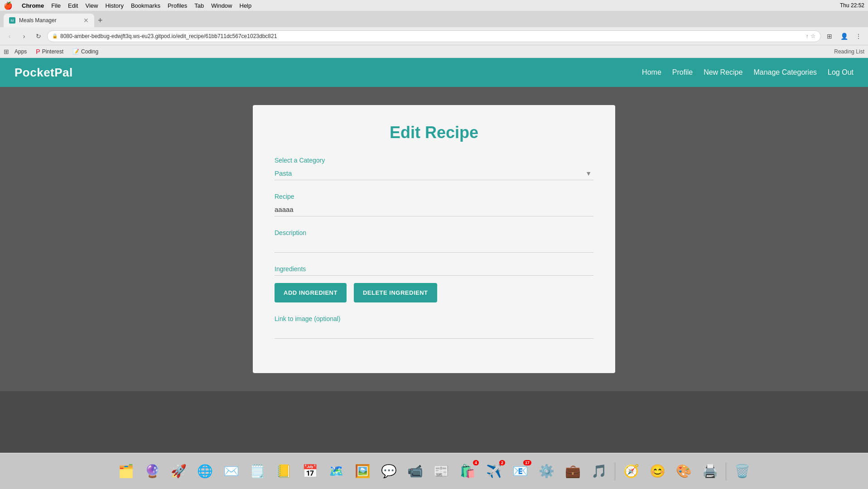  Describe the element at coordinates (362, 471) in the screenshot. I see `dock-photos: 🖼️` at that location.